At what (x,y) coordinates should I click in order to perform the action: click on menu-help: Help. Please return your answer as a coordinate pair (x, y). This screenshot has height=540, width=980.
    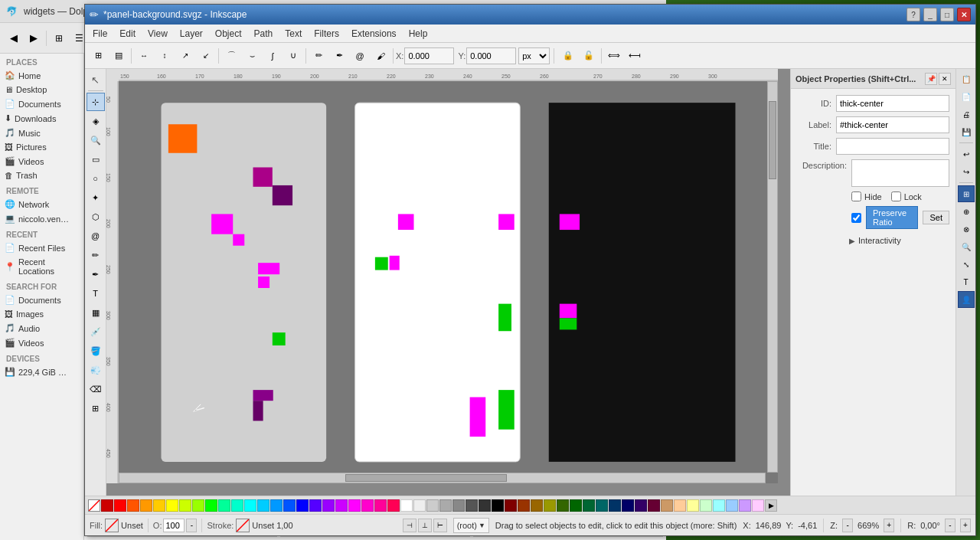
    Looking at the image, I should click on (418, 34).